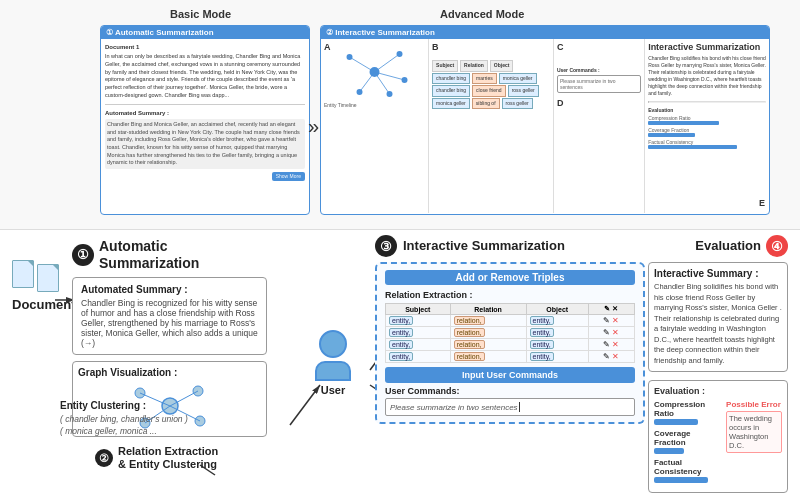  I want to click on automated-summary-box: Automated Summary : Chandler Bing is rec…, so click(170, 316).